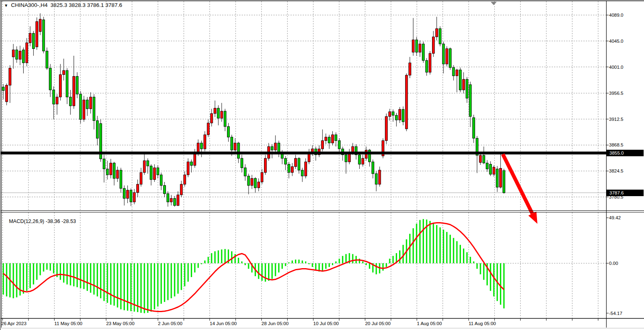  What do you see at coordinates (68, 323) in the screenshot?
I see `date-label: 11 May 05:00` at bounding box center [68, 323].